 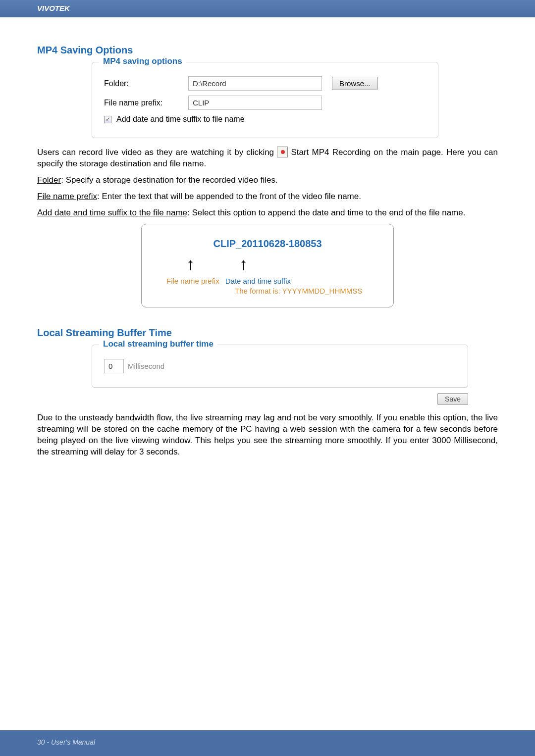 What do you see at coordinates (280, 366) in the screenshot?
I see `buffer-fieldset: Local streaming buffer time 0 Millisecon…` at bounding box center [280, 366].